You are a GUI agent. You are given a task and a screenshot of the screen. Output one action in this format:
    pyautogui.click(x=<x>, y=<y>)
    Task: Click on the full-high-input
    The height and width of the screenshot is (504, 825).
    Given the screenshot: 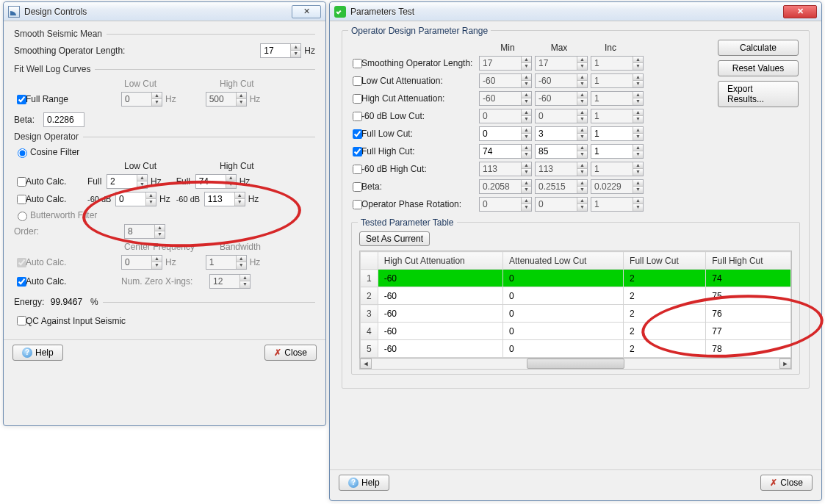 What is the action you would take?
    pyautogui.click(x=211, y=181)
    